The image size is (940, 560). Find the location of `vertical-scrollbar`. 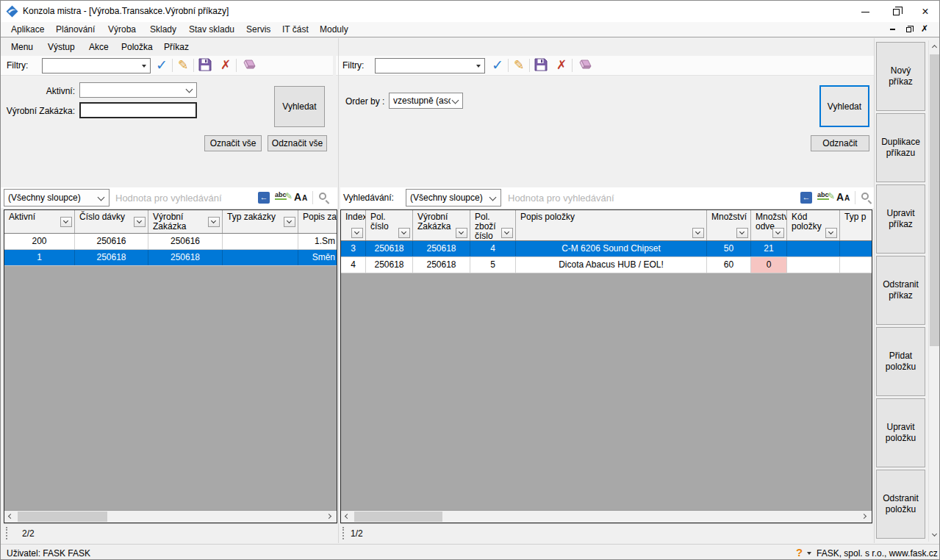

vertical-scrollbar is located at coordinates (934, 291).